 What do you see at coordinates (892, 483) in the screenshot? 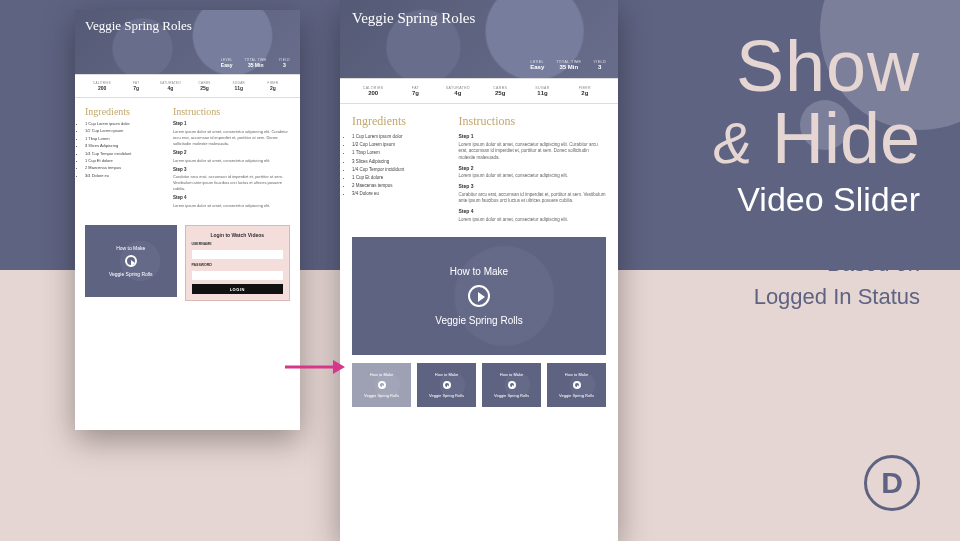
I see `divi-logo: D` at bounding box center [892, 483].